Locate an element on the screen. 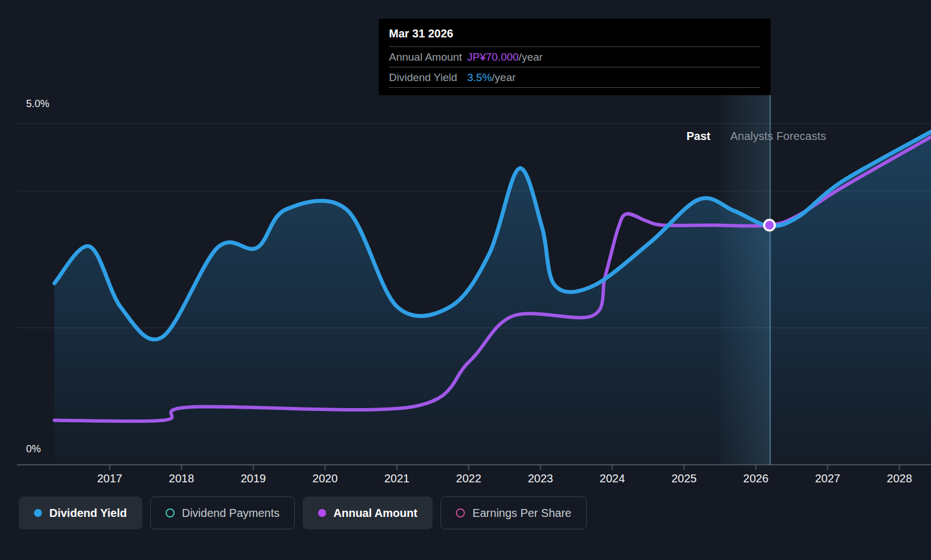 The height and width of the screenshot is (560, 931). legend-button-dividend-yield: Dividend Yield is located at coordinates (81, 513).